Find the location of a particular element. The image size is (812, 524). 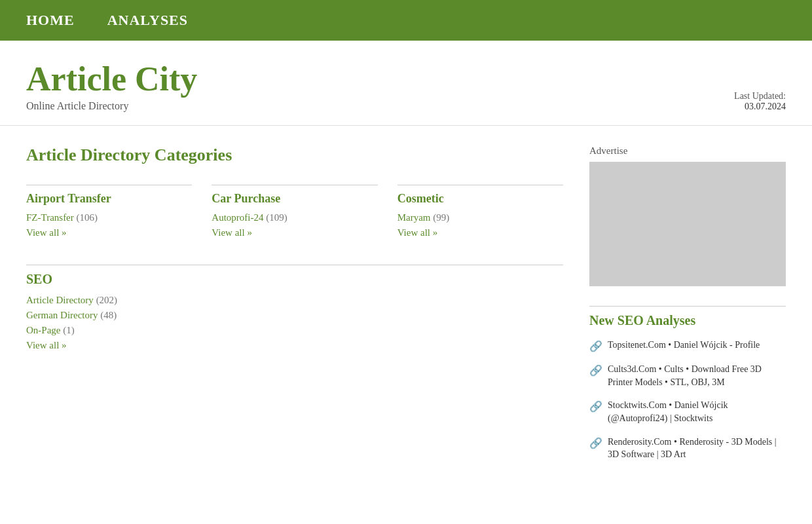

category-name-car: Car Purchase is located at coordinates (295, 199).